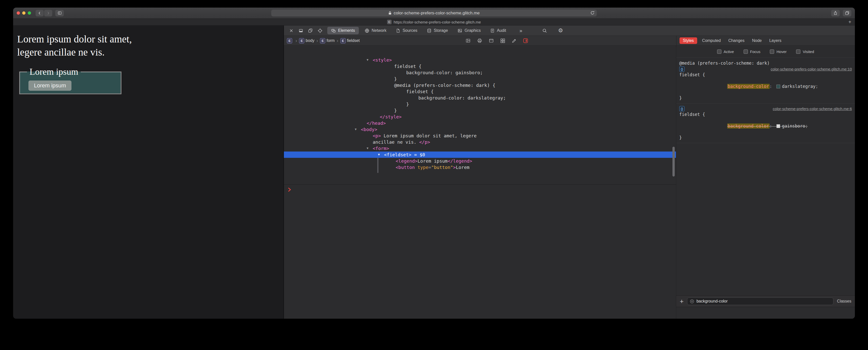  I want to click on dom-tree-line: background-color: darkslategray;, so click(480, 98).